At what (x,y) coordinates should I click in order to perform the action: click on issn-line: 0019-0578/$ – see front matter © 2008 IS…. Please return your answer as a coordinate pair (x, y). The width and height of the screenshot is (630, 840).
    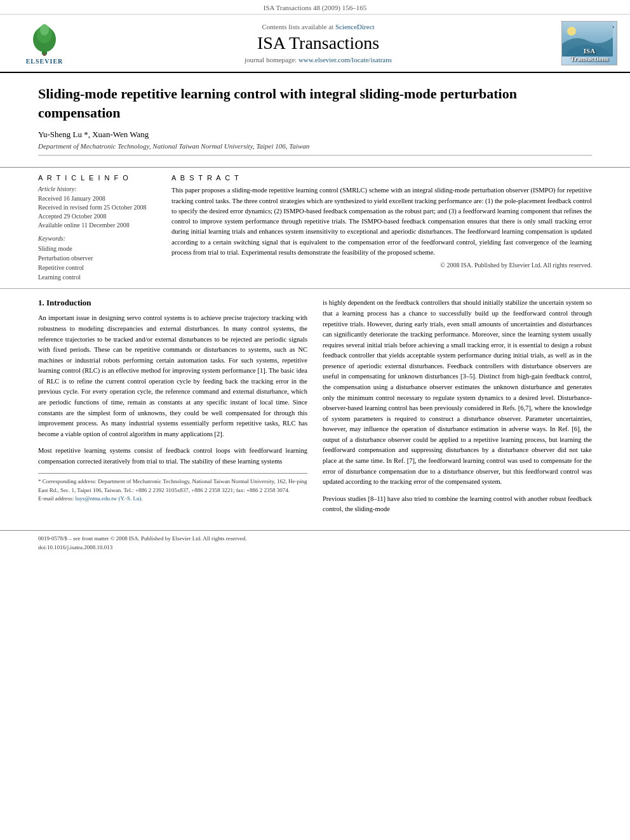
    Looking at the image, I should click on (315, 538).